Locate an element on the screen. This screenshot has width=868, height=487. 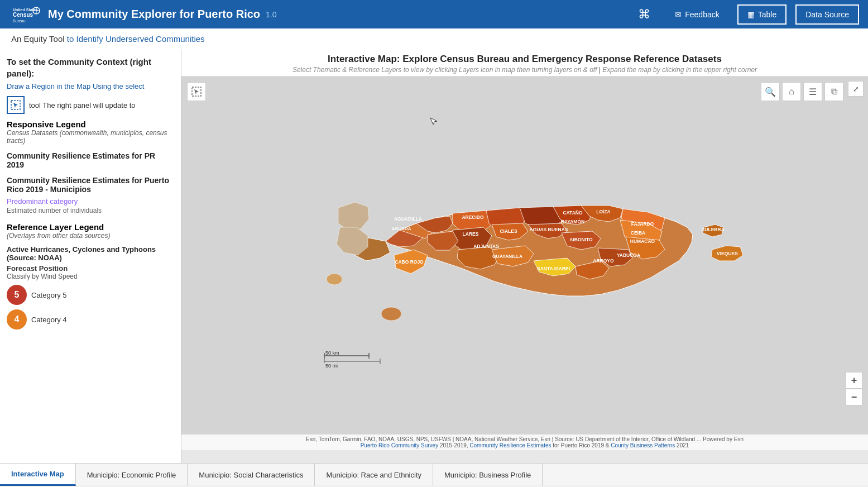
zoom-buttons: + − is located at coordinates (854, 389).